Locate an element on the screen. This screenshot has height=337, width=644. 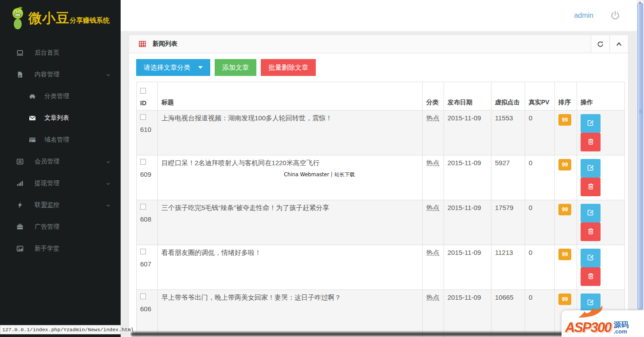
sidebar-item-label: 会员管理 is located at coordinates (47, 162).